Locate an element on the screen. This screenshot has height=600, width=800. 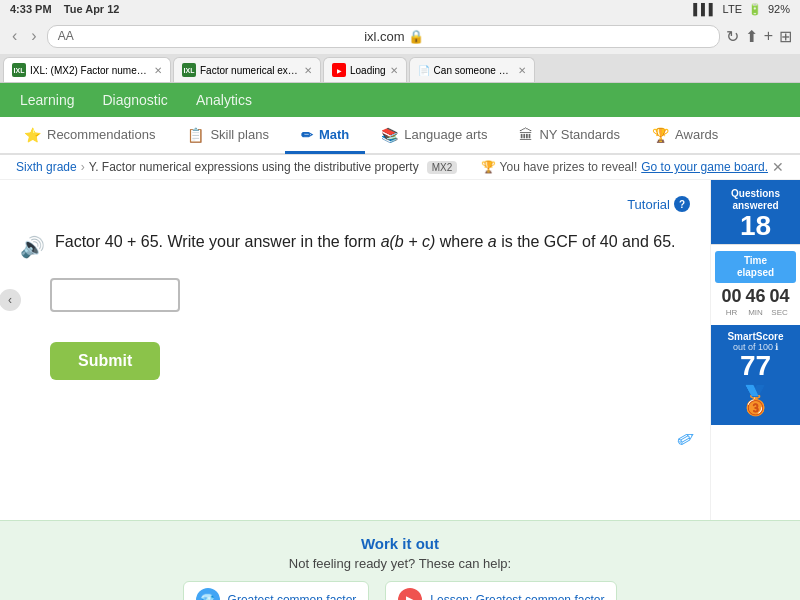
tab-language-arts: 📚 Language arts is located at coordinates (434, 136).